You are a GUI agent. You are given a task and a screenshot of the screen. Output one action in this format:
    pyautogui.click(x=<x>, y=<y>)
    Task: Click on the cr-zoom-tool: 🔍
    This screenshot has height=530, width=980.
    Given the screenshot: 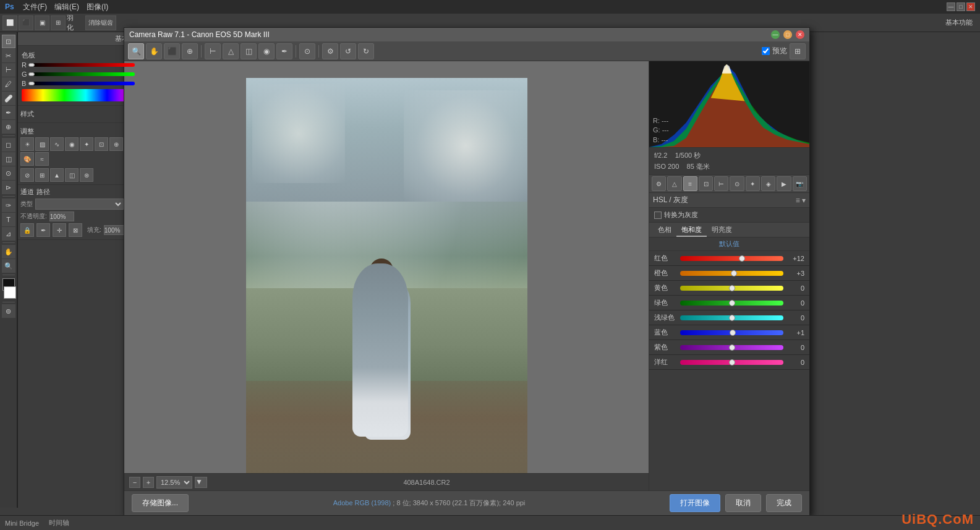 What is the action you would take?
    pyautogui.click(x=136, y=51)
    